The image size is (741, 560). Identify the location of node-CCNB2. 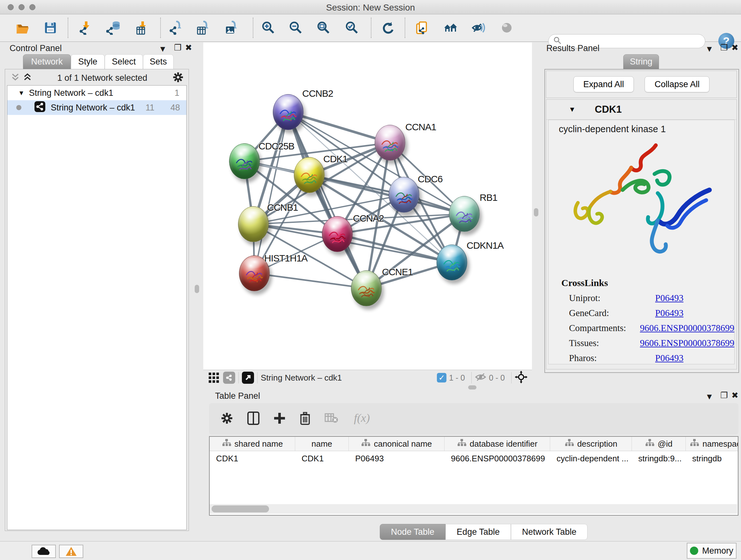
(288, 112).